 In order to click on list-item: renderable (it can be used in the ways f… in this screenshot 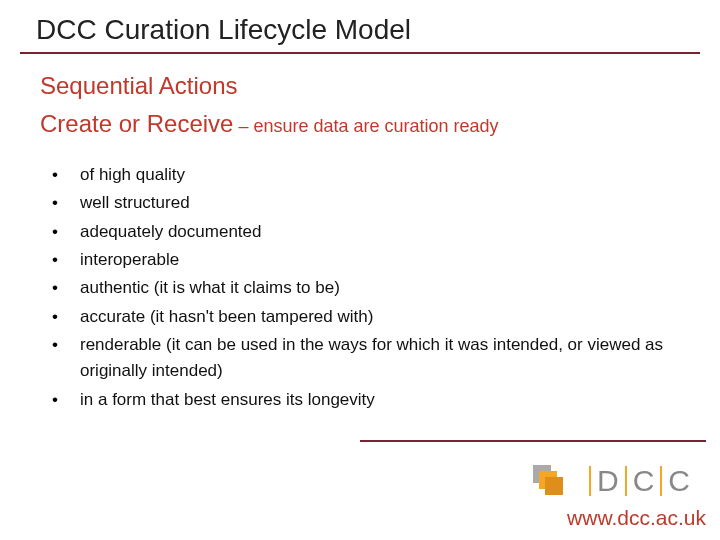, I will do `click(363, 358)`.